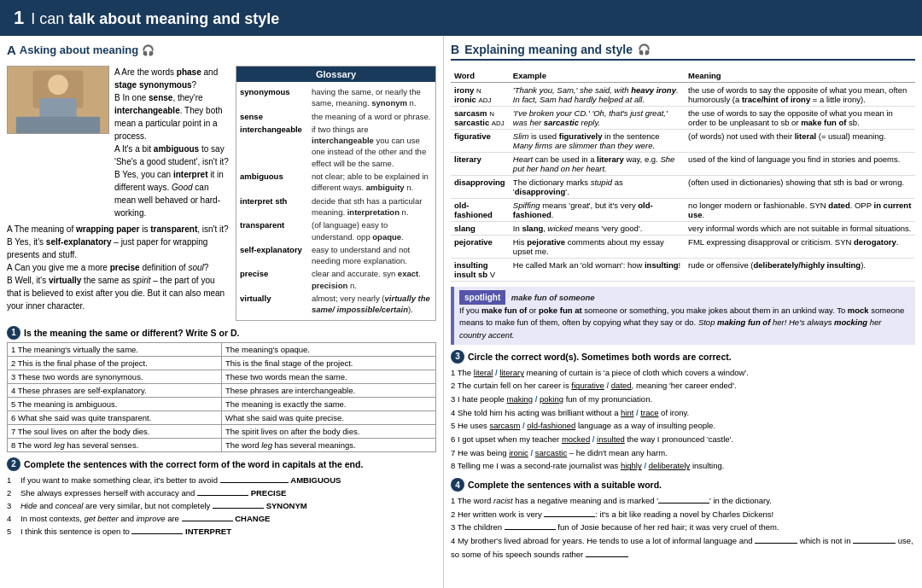 The height and width of the screenshot is (588, 922). What do you see at coordinates (480, 229) in the screenshot?
I see `table-cell-word: slang` at bounding box center [480, 229].